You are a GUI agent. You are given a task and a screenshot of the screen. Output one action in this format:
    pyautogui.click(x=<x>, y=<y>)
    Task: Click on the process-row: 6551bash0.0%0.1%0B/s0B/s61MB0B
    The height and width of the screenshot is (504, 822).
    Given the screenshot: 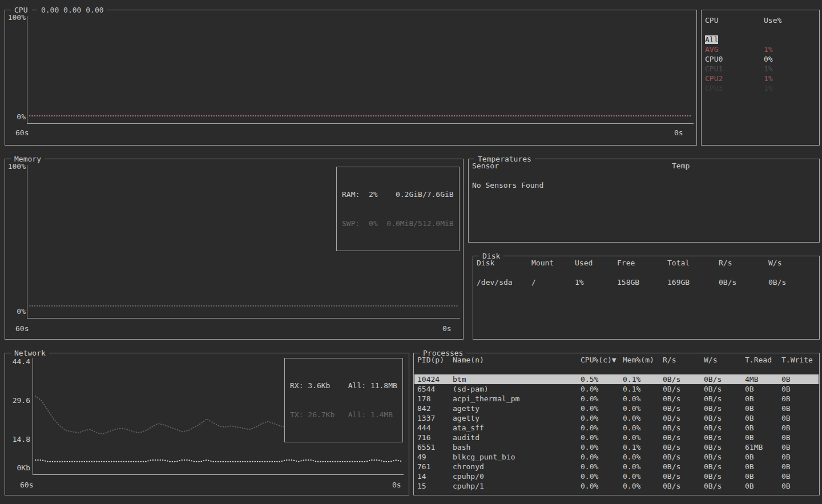 What is the action you would take?
    pyautogui.click(x=616, y=447)
    